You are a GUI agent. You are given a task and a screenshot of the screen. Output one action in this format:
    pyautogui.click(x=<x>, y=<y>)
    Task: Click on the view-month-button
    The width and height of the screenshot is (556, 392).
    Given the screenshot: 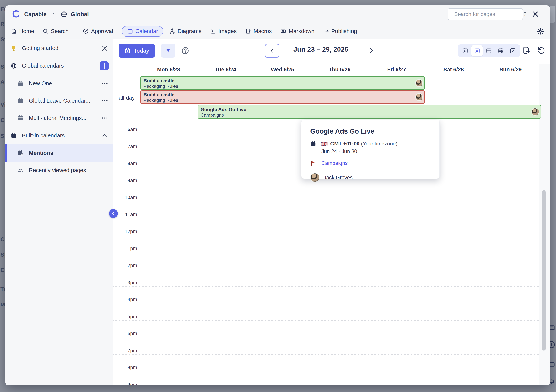 What is the action you would take?
    pyautogui.click(x=501, y=51)
    